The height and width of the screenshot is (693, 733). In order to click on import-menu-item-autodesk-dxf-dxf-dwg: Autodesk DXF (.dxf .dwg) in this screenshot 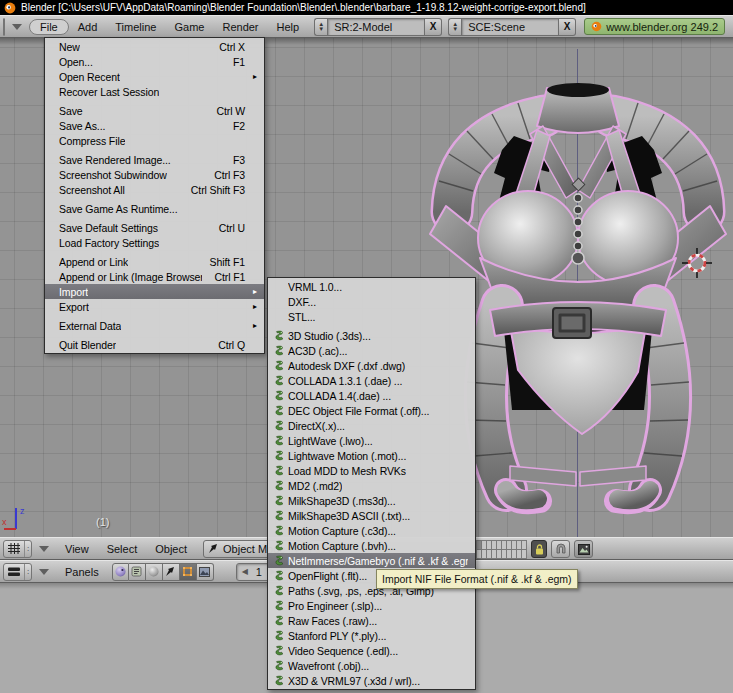, I will do `click(372, 366)`.